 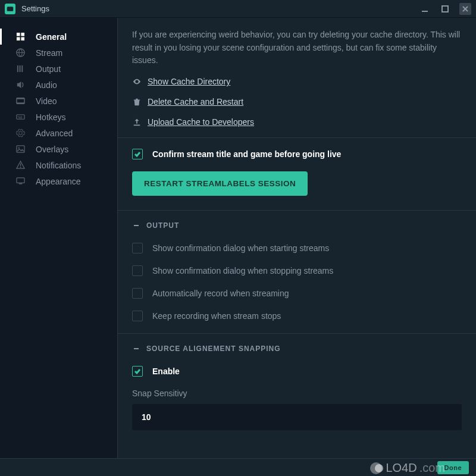 I want to click on sidebar-item-label: Appearance, so click(x=58, y=181).